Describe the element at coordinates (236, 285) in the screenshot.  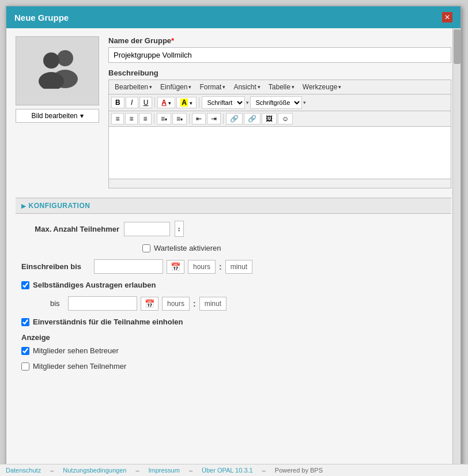
I see `self-unenroll-row: Selbständiges Austragen erlauben` at that location.